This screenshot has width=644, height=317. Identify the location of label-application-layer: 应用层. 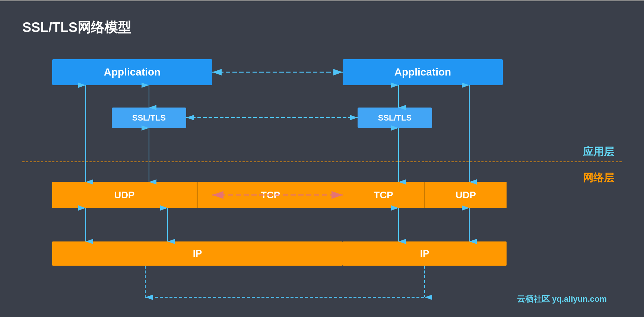
(599, 152).